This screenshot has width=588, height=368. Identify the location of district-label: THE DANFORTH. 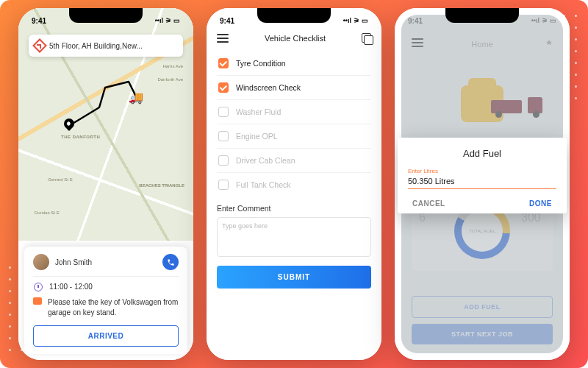
(81, 137).